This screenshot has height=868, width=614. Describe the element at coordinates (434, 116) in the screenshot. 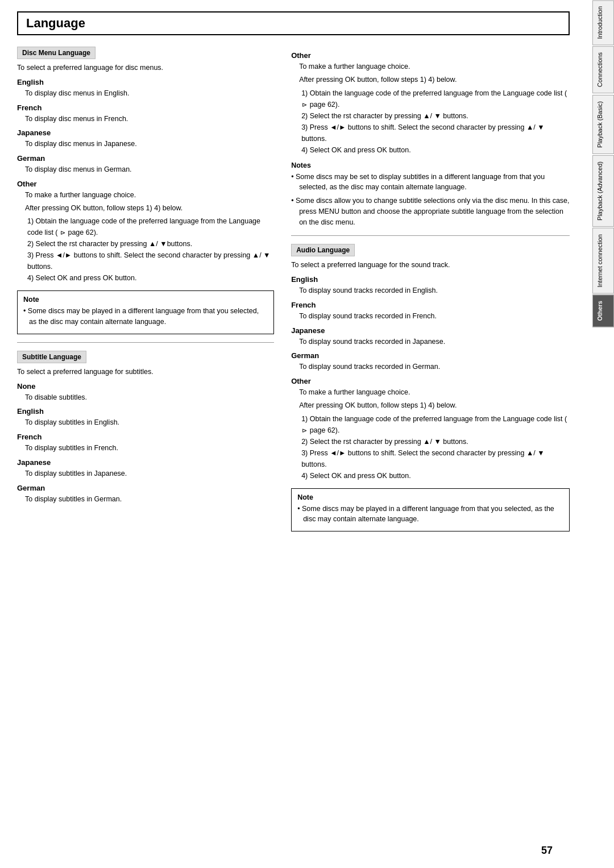

I see `subtitle-step-2: 2) Select the rst character by pressing …` at that location.